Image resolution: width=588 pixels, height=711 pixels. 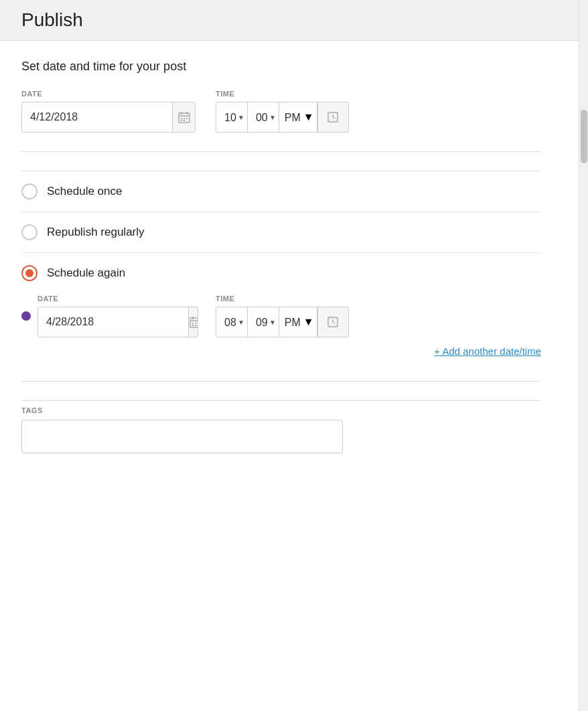 What do you see at coordinates (281, 67) in the screenshot?
I see `section-title: Set date and time for your post` at bounding box center [281, 67].